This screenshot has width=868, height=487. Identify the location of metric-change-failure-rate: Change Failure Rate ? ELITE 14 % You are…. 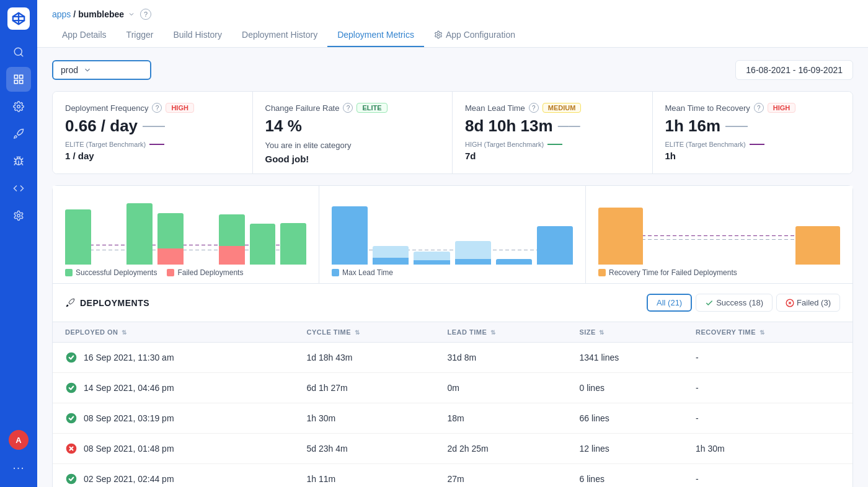
(353, 133).